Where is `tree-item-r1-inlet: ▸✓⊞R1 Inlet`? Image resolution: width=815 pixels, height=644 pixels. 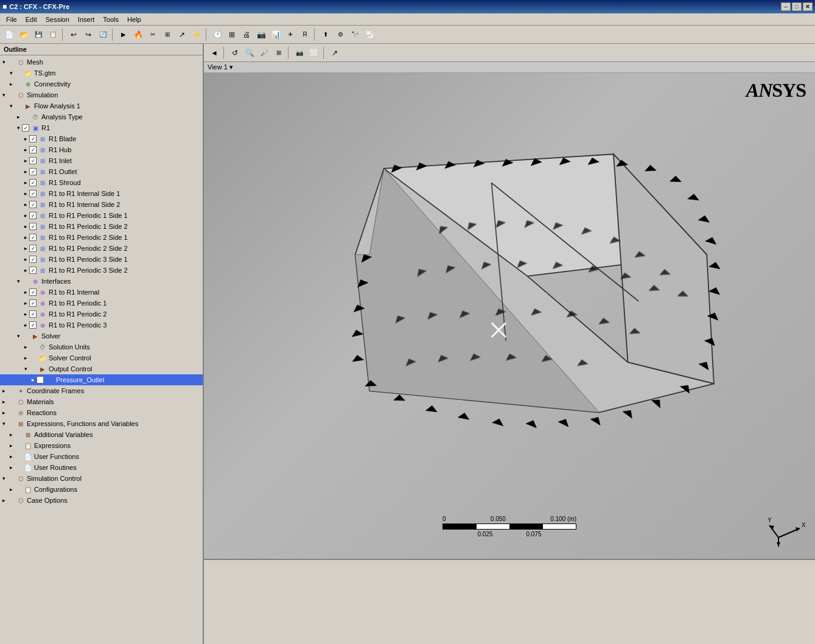 tree-item-r1-inlet: ▸✓⊞R1 Inlet is located at coordinates (101, 161).